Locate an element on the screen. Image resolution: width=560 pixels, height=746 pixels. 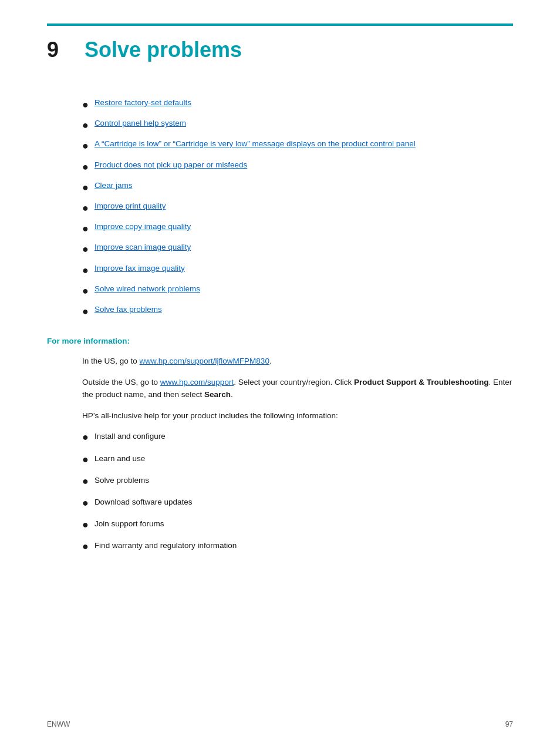
list-item: ● Improve copy image quality is located at coordinates (298, 229).